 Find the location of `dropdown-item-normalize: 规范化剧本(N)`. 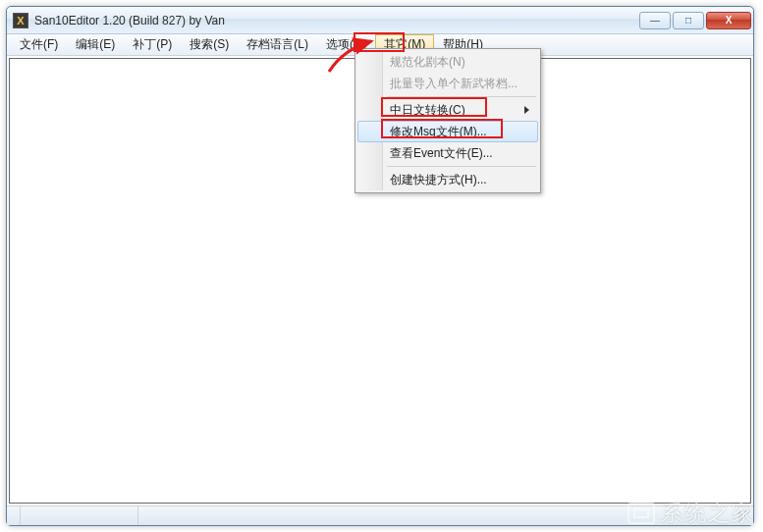

dropdown-item-normalize: 规范化剧本(N) is located at coordinates (448, 62).